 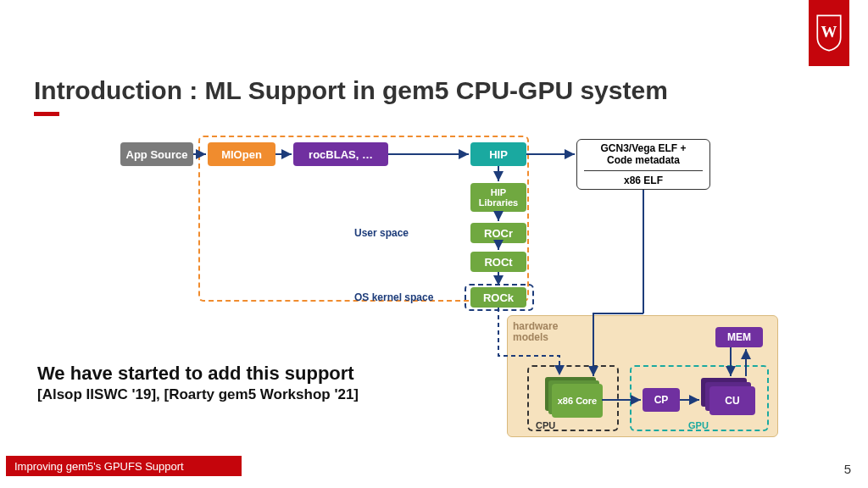 What do you see at coordinates (341, 154) in the screenshot?
I see `box-rocblas: rocBLAS, …` at bounding box center [341, 154].